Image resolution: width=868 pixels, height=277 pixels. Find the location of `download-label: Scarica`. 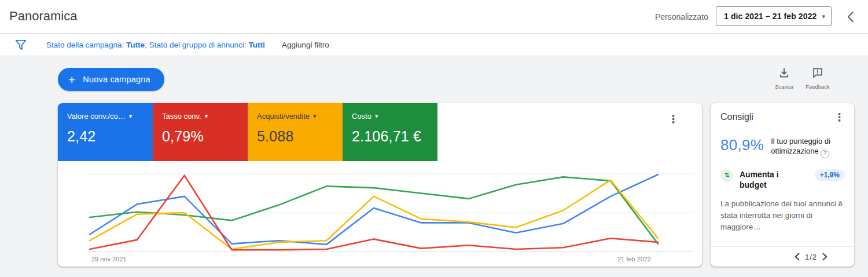

download-label: Scarica is located at coordinates (784, 87).